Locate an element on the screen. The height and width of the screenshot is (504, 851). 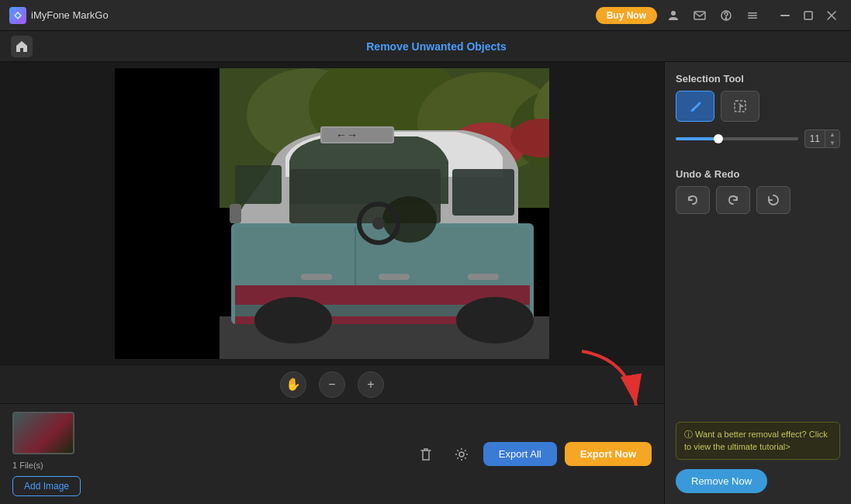
mail-icon-button is located at coordinates (700, 16).